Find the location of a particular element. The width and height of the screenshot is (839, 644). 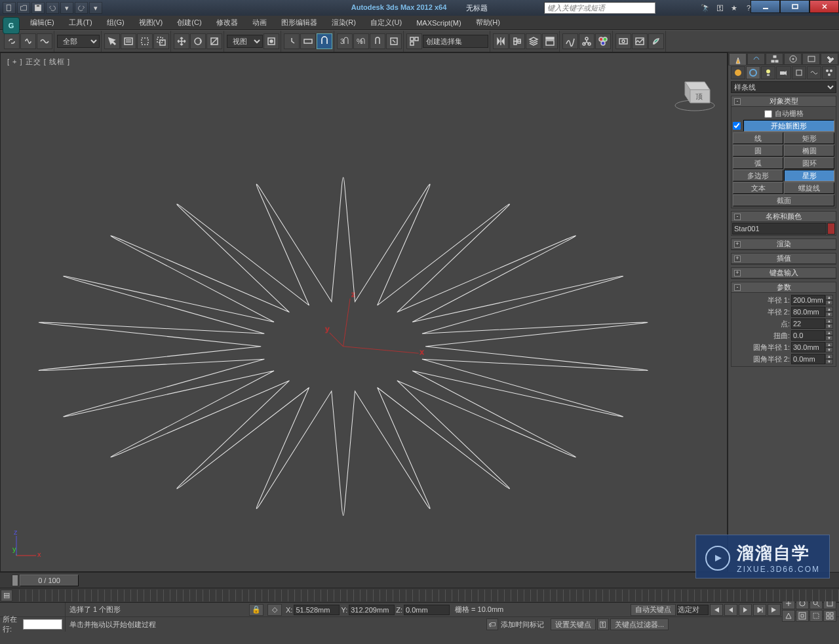

menu-help: 帮助(H) is located at coordinates (488, 22).